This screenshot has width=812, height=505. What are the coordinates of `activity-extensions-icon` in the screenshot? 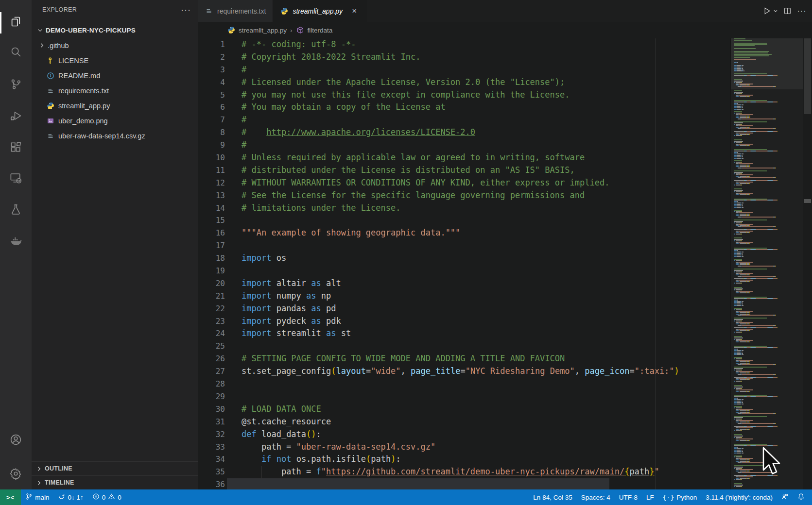 It's located at (16, 147).